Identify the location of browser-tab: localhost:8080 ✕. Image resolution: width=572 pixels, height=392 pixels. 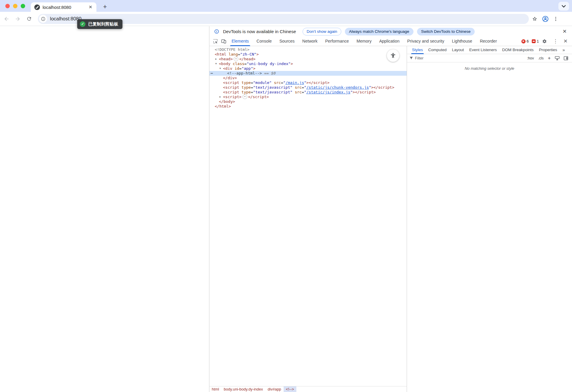
(64, 7).